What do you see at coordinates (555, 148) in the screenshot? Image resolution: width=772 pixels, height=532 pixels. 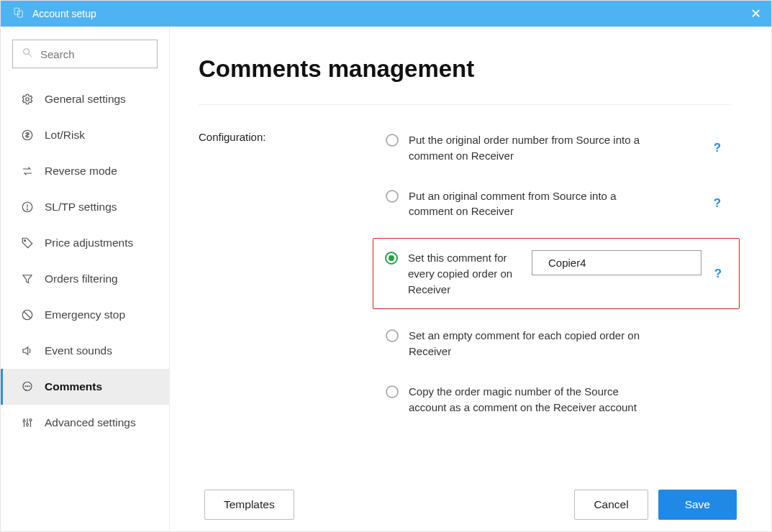 I see `config-option-original-order-number: Put the original order number from Sourc…` at bounding box center [555, 148].